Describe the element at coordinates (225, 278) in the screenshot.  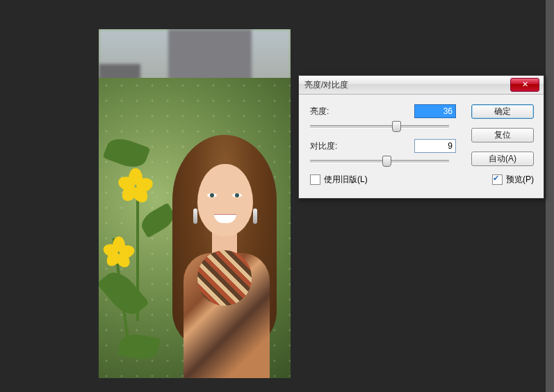
I see `image-scarf` at that location.